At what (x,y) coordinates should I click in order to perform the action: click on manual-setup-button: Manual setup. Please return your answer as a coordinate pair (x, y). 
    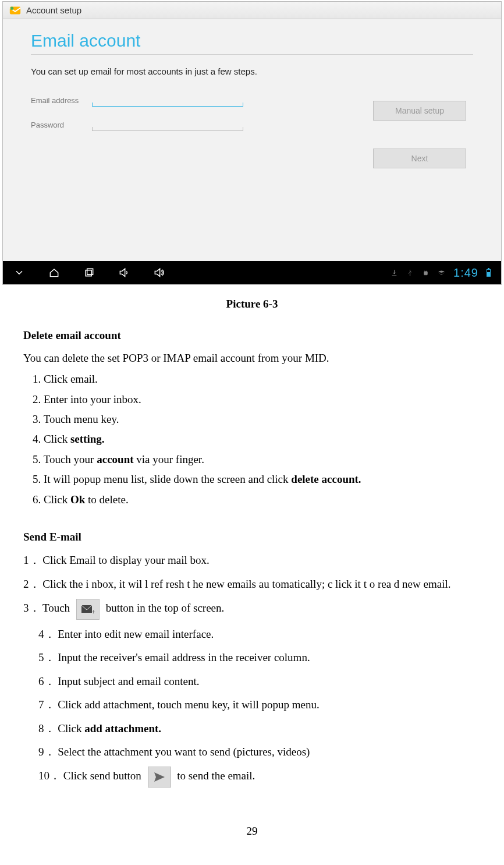
    Looking at the image, I should click on (420, 111).